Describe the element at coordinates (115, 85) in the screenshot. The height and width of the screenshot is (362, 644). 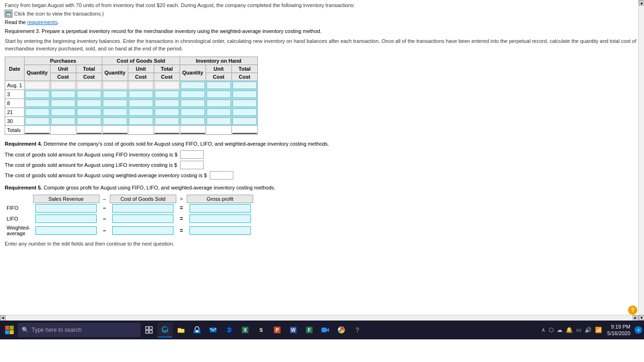
I see `cell-Aug.1-qty-c` at that location.